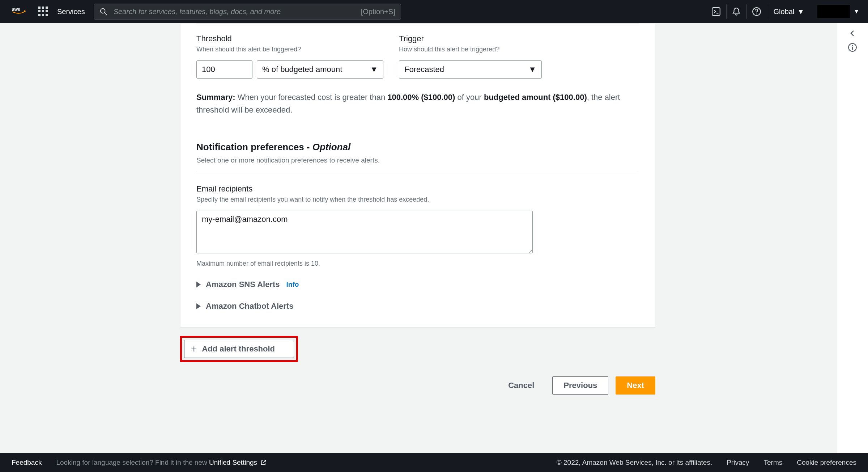  What do you see at coordinates (418, 189) in the screenshot?
I see `email-label: Email recipients` at bounding box center [418, 189].